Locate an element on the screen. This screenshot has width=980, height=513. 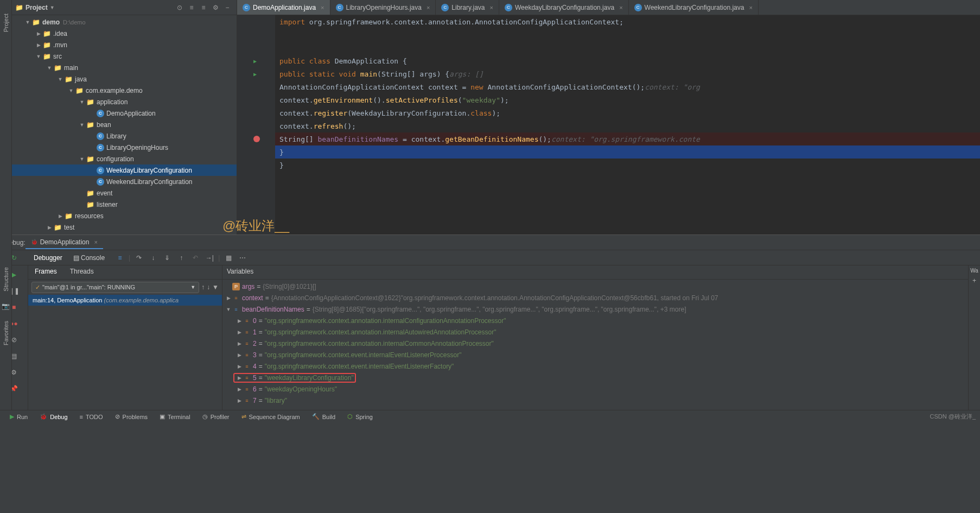
tab-libraryhours: CLibraryOpeningHours.java× is located at coordinates (383, 8).